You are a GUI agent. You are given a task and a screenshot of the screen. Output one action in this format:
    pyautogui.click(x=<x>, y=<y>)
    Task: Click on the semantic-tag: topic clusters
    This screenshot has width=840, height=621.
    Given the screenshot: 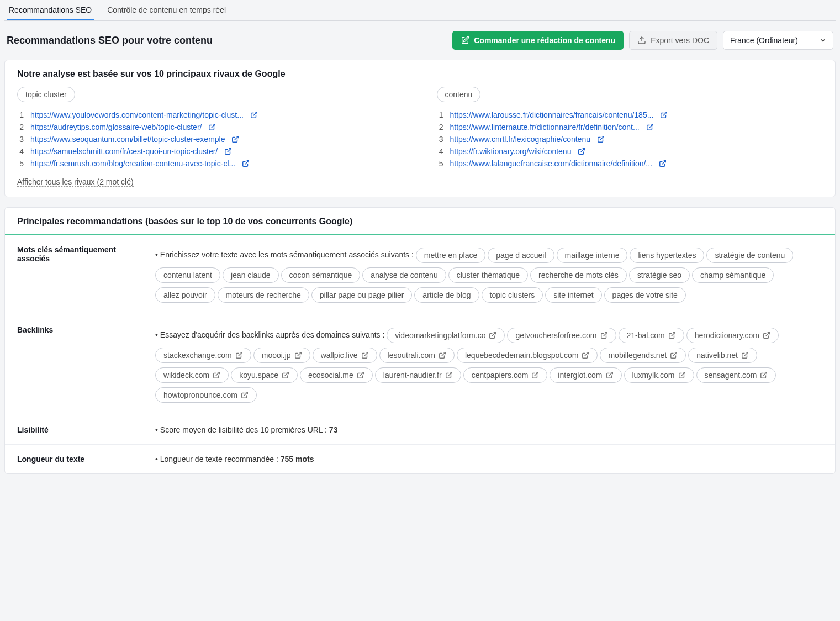 What is the action you would take?
    pyautogui.click(x=513, y=295)
    